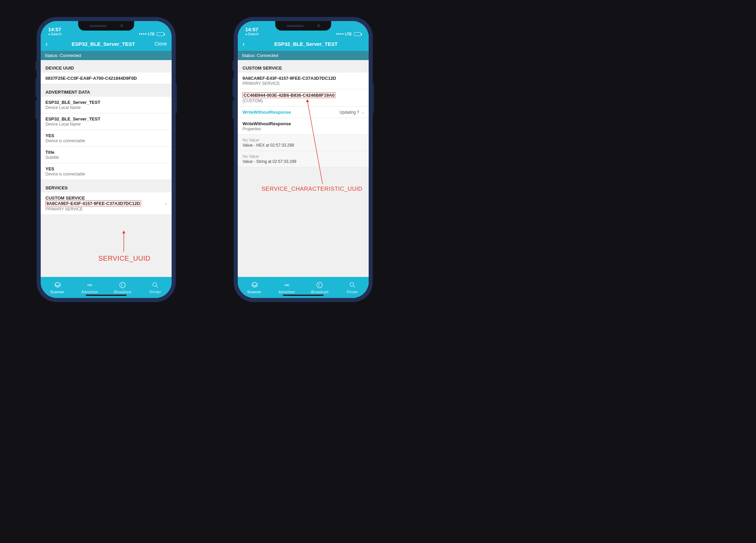  What do you see at coordinates (106, 67) in the screenshot?
I see `section-header-device-uuid: DEVICE UUID` at bounding box center [106, 67].